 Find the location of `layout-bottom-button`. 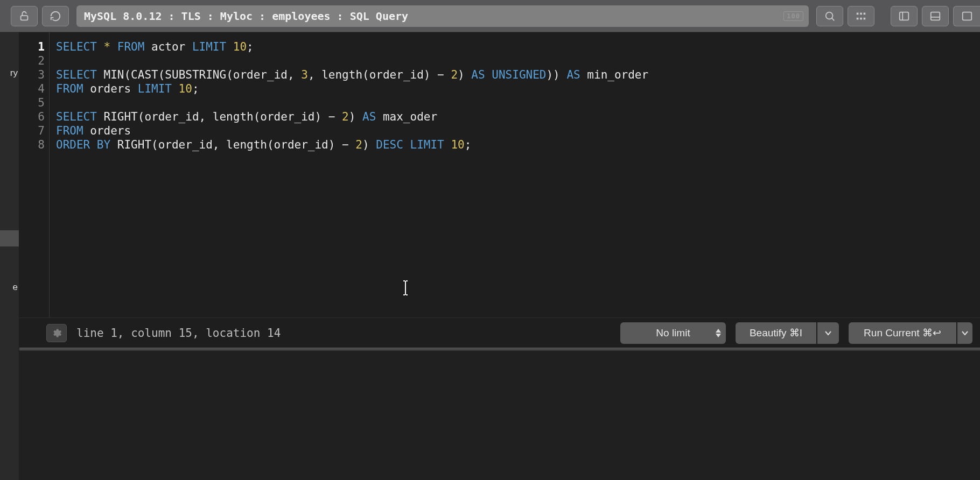

layout-bottom-button is located at coordinates (935, 16).